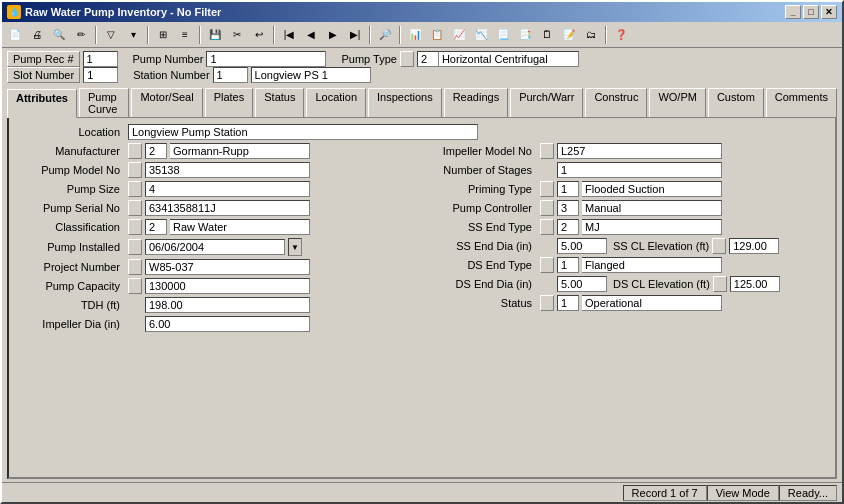 This screenshot has width=844, height=504. Describe the element at coordinates (228, 170) in the screenshot. I see `pump-model-value` at that location.